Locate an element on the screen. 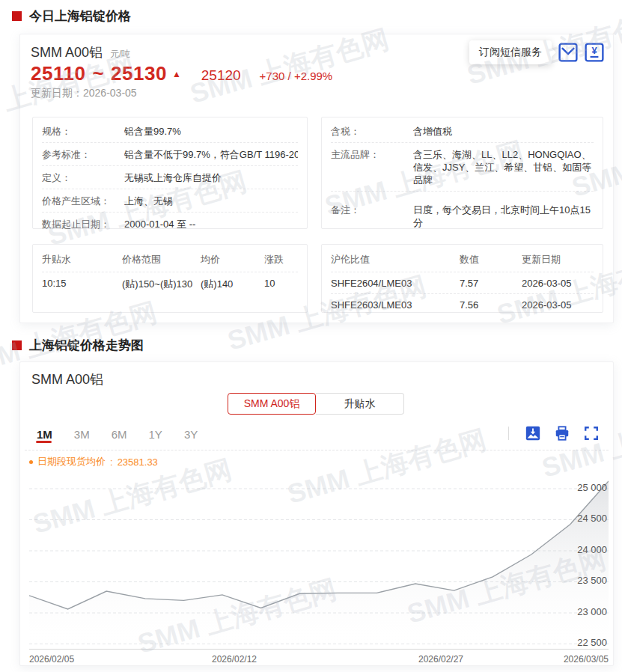 Image resolution: width=622 pixels, height=672 pixels. section-header-trend-chart: 上海铝锭价格走势图 is located at coordinates (78, 346).